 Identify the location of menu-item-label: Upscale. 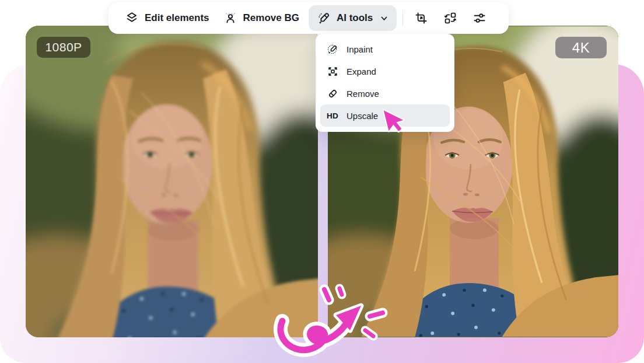
(362, 116).